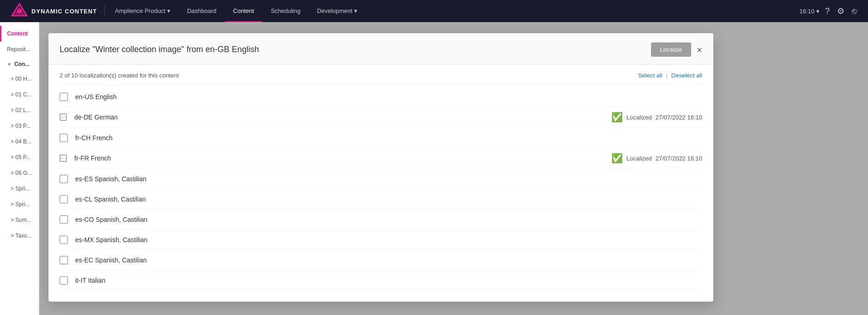 Image resolution: width=868 pixels, height=315 pixels. Describe the element at coordinates (9, 65) in the screenshot. I see `sidebar-chevron-icon: ▼` at that location.